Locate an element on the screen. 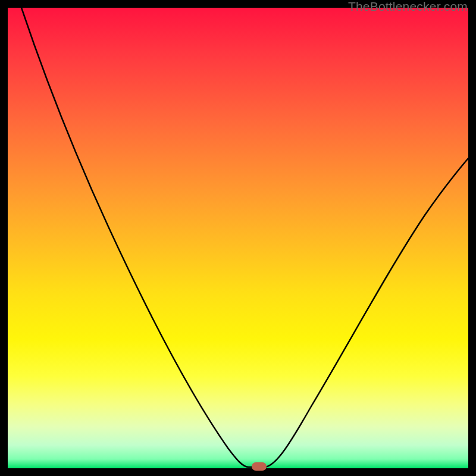 This screenshot has height=476, width=476. optimal-marker is located at coordinates (259, 466).